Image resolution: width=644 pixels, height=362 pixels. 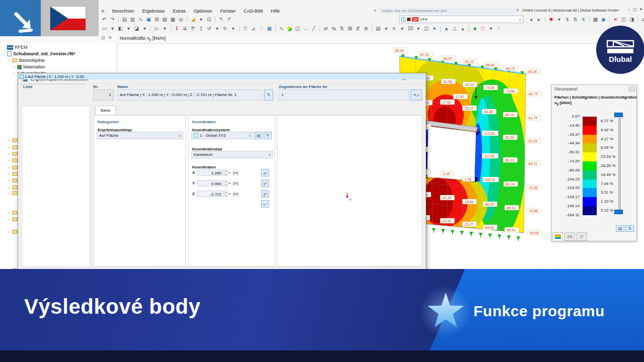 What do you see at coordinates (265, 183) in the screenshot?
I see `pick-y-button: Y×` at bounding box center [265, 183].